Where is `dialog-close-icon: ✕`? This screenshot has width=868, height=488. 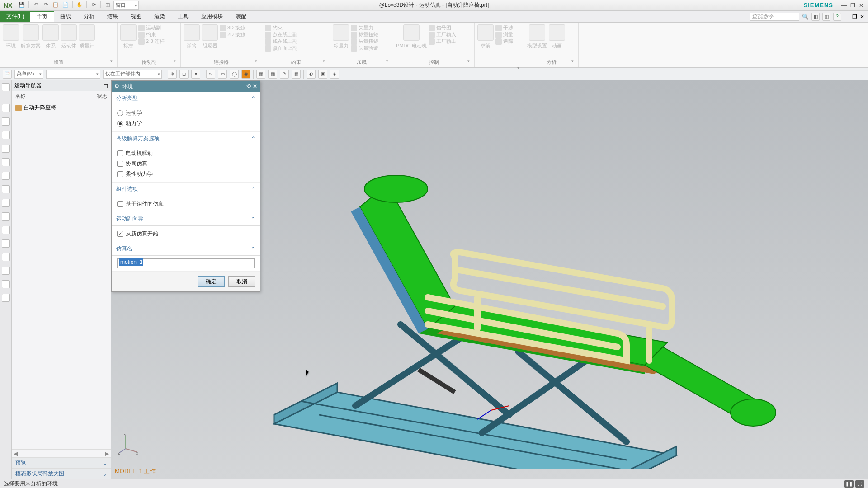 dialog-close-icon: ✕ is located at coordinates (255, 86).